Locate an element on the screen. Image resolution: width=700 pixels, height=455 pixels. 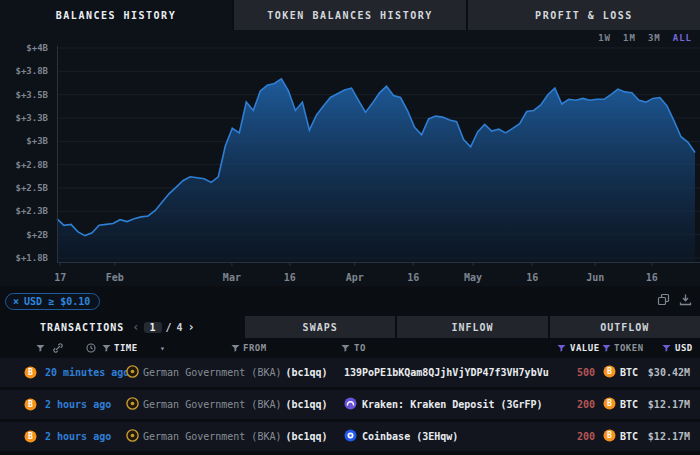
token-filter-icon is located at coordinates (606, 348).